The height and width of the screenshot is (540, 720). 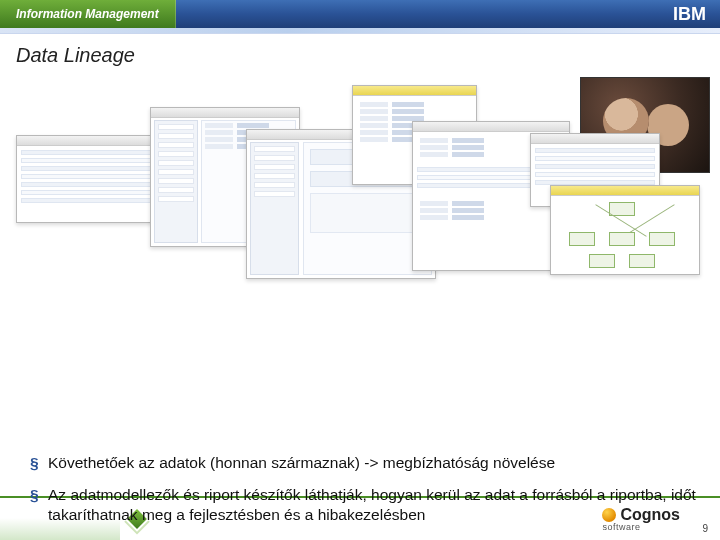 I want to click on slide-title: Data Lineage, so click(x=360, y=54).